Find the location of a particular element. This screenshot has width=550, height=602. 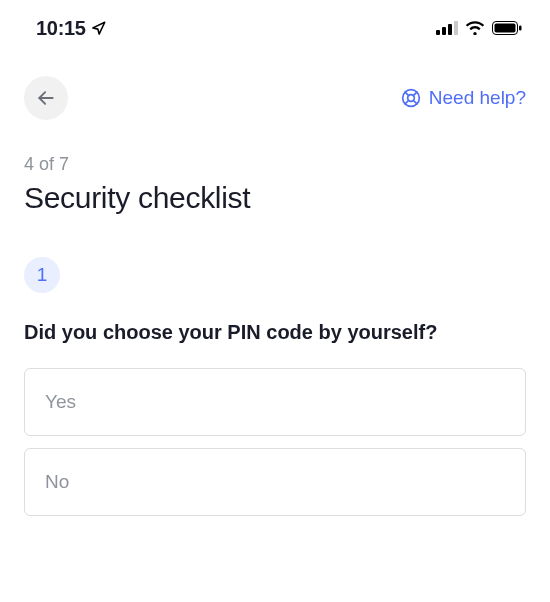

time-value: 10:15 is located at coordinates (61, 28).